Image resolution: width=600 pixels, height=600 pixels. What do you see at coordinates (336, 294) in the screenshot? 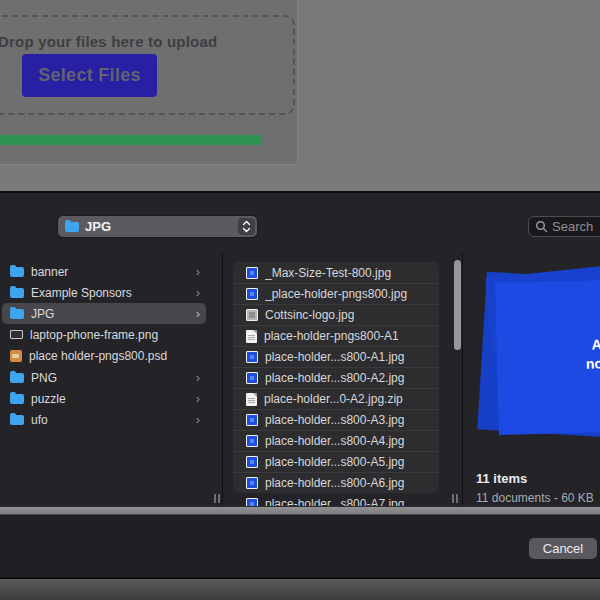
I see `file-name: _place-holder-pngs800.jpg` at bounding box center [336, 294].